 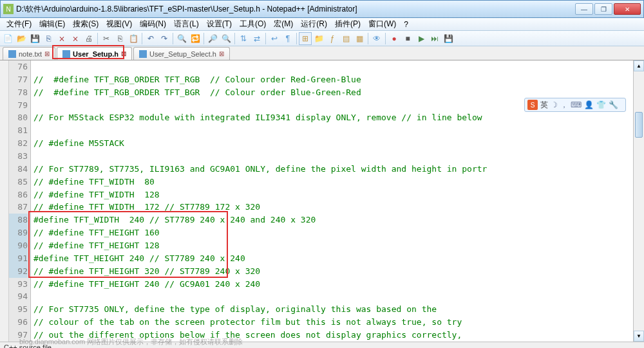 I want to click on sync-v-icon: ⇅, so click(x=243, y=39).